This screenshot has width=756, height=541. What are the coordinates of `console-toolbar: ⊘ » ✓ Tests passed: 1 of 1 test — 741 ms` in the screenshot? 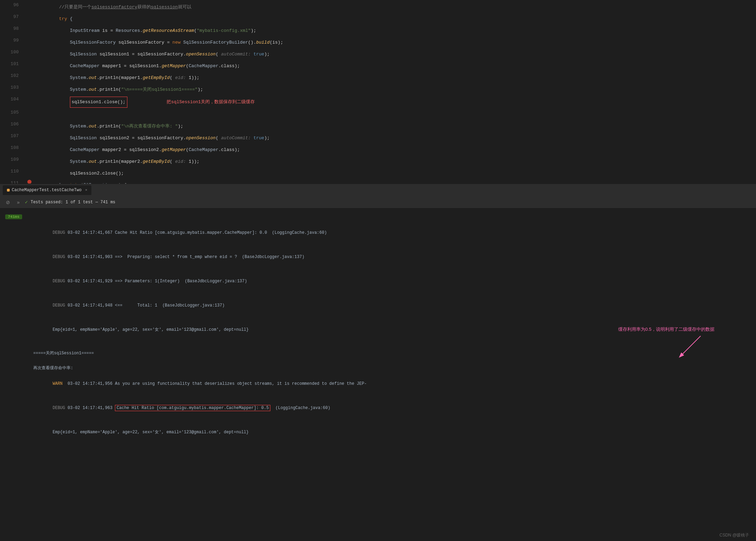 It's located at (378, 202).